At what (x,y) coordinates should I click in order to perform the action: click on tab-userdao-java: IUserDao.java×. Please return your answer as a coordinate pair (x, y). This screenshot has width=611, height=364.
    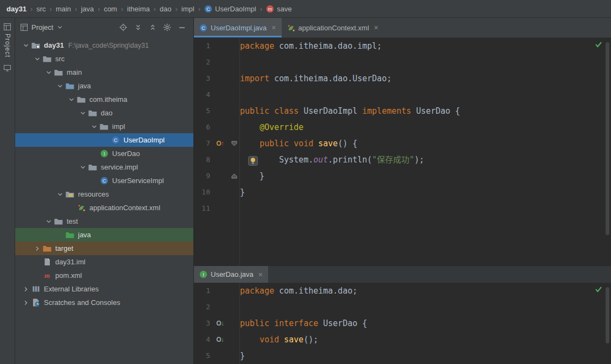
    Looking at the image, I should click on (231, 274).